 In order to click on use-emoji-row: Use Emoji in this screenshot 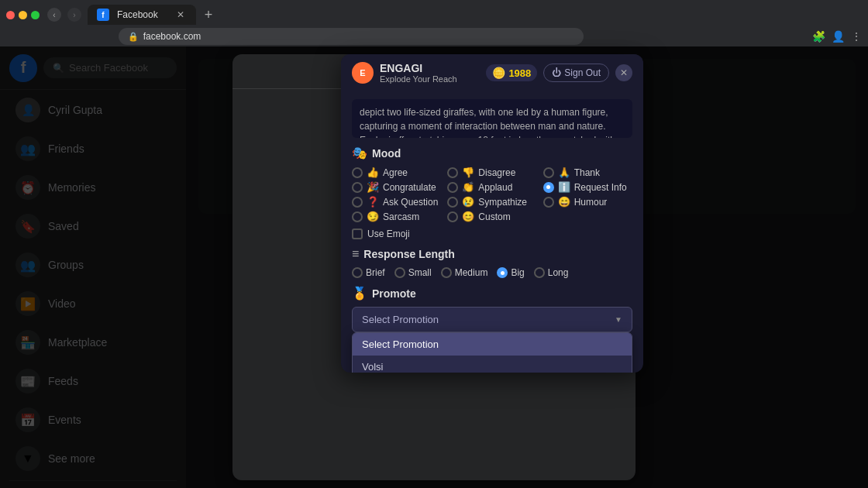, I will do `click(492, 234)`.